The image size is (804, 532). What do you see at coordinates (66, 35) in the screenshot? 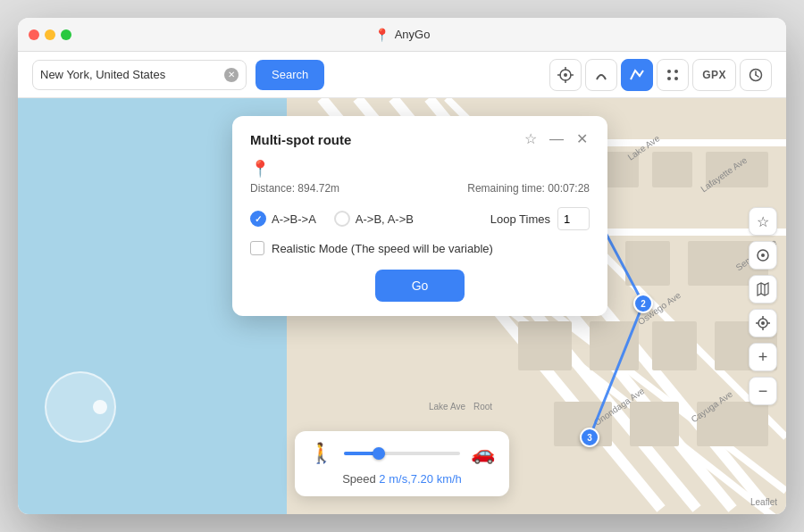
I see `maximize-button` at bounding box center [66, 35].